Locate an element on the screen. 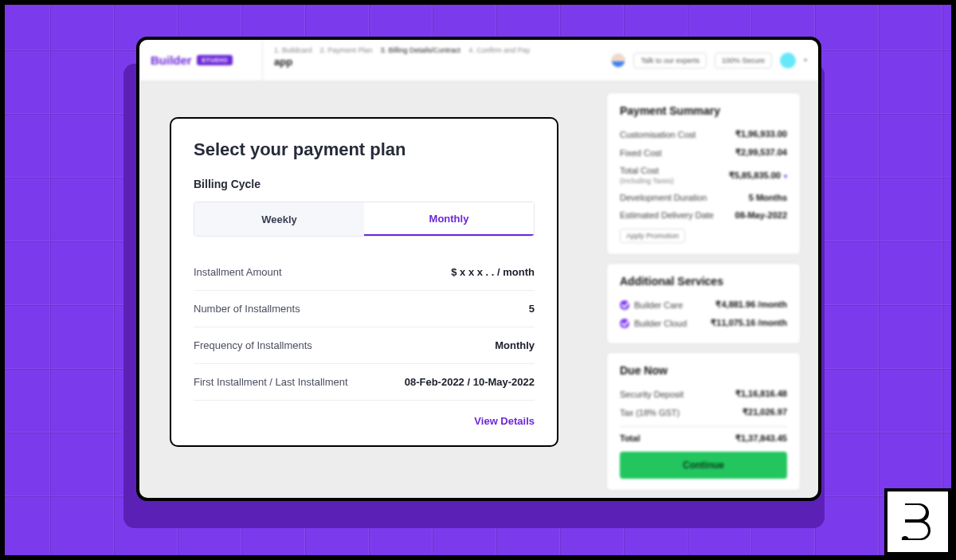 Image resolution: width=956 pixels, height=560 pixels. additional-services-title: Additional Services is located at coordinates (703, 281).